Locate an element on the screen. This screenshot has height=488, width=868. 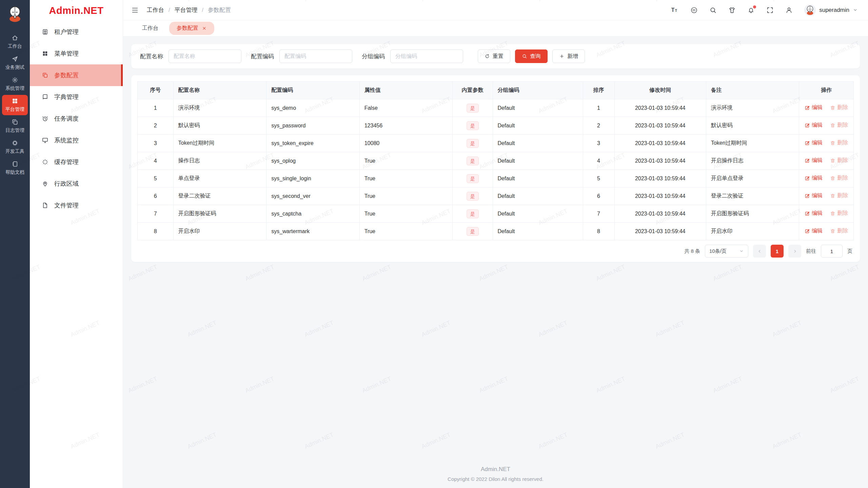
breadcrumb-item: 平台管理 is located at coordinates (186, 10).